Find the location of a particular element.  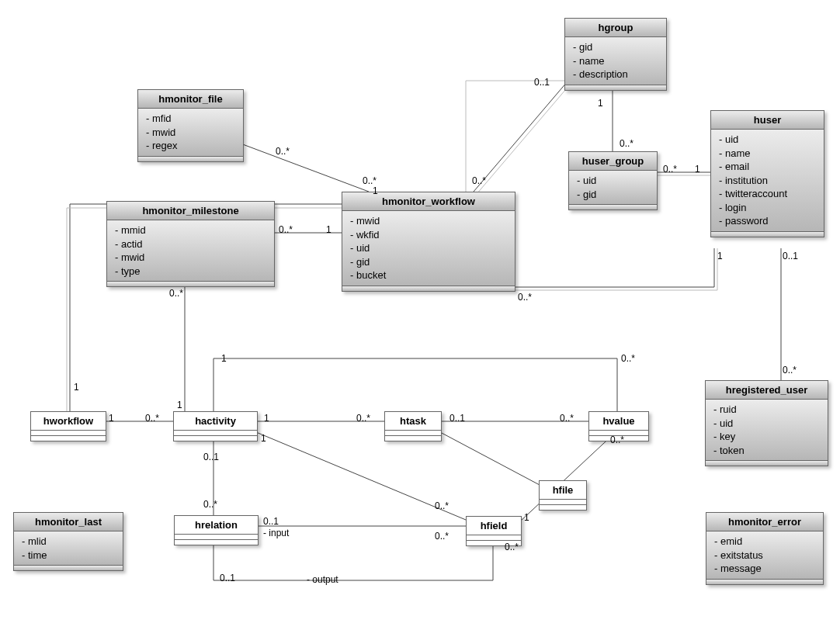

class-hmonitor_workflow: hmonitor_workflow - mwid - wkfid - uid -… is located at coordinates (429, 242).